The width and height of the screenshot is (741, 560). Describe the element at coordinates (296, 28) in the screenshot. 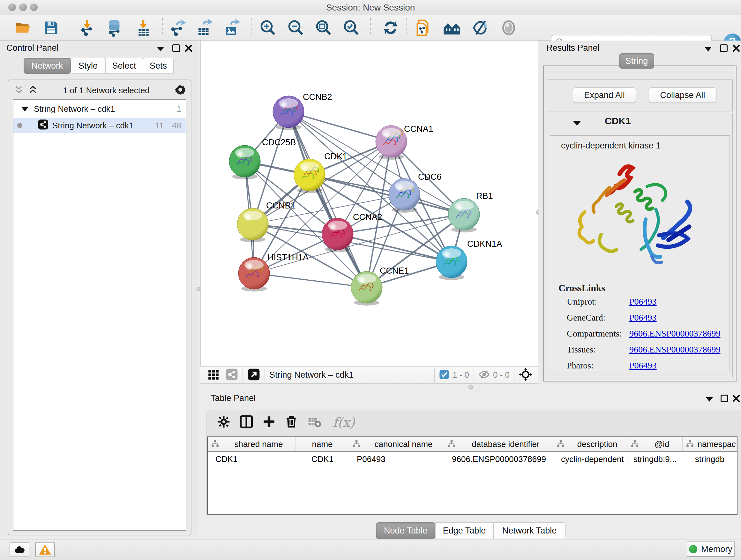

I see `zoom-out-icon` at that location.